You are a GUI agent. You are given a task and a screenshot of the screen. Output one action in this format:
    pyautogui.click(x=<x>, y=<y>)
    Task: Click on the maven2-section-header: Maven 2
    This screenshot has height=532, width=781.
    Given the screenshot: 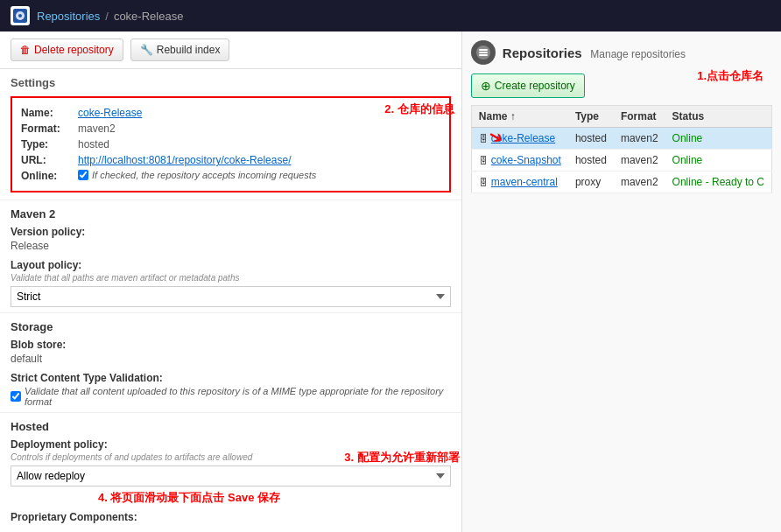 What is the action you would take?
    pyautogui.click(x=231, y=212)
    